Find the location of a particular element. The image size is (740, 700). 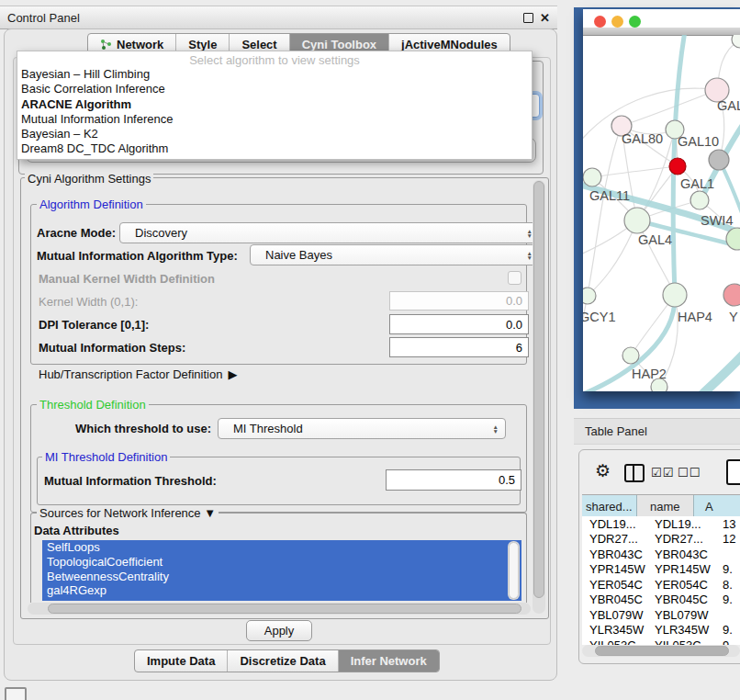

sources-toggle: Sources for Network Inference ▼ is located at coordinates (128, 513).